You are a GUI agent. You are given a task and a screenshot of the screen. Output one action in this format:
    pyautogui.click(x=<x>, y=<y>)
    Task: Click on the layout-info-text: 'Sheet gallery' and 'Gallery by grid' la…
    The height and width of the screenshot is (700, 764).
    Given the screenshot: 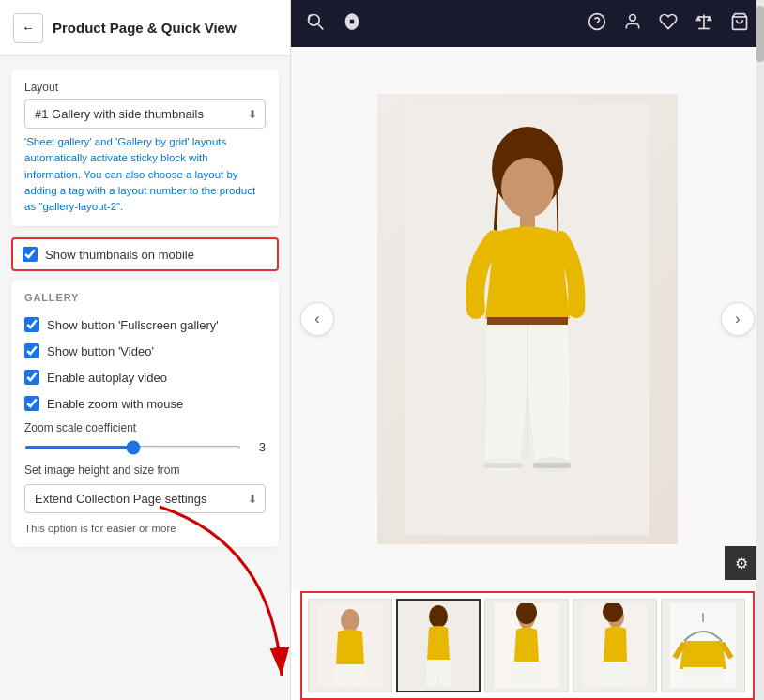 What is the action you would take?
    pyautogui.click(x=145, y=175)
    